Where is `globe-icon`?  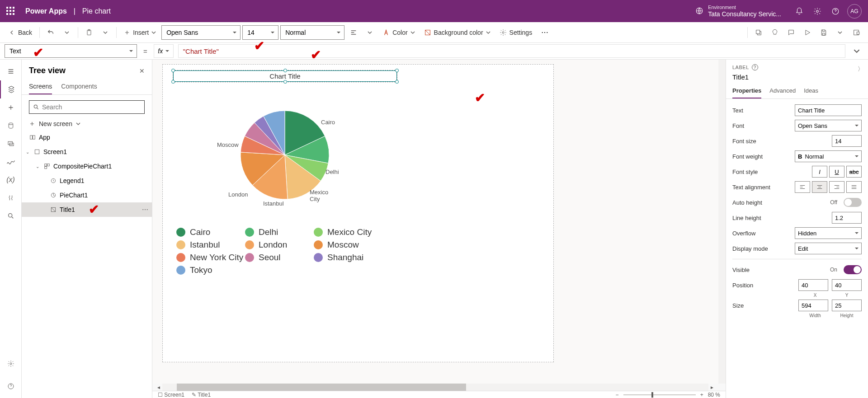 globe-icon is located at coordinates (699, 11).